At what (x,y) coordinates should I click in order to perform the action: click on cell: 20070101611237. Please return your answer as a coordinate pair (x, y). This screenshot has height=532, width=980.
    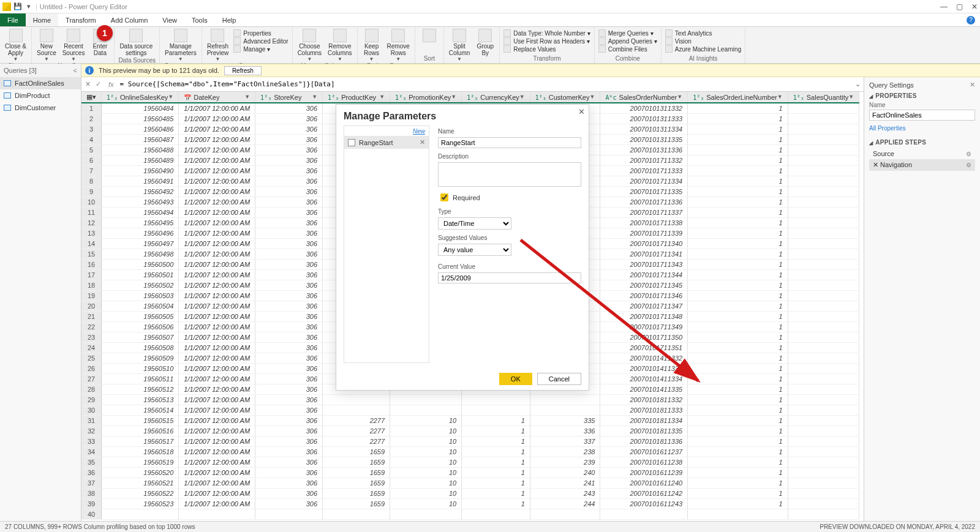
    Looking at the image, I should click on (644, 452).